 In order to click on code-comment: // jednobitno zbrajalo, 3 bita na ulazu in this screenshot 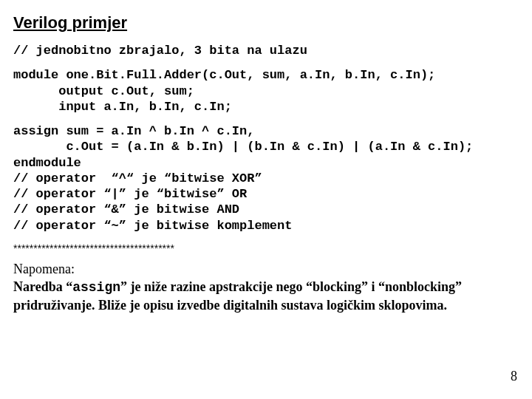, I will do `click(160, 50)`.